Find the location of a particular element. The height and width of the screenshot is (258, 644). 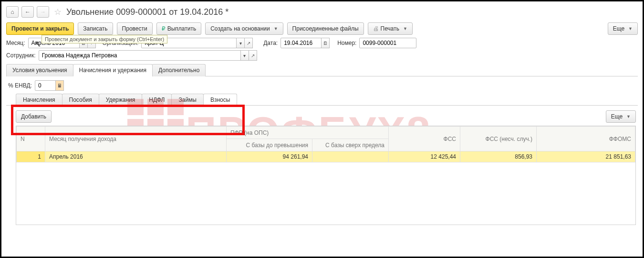

tab-accruals-deductions: Начисления и удержания is located at coordinates (113, 70).